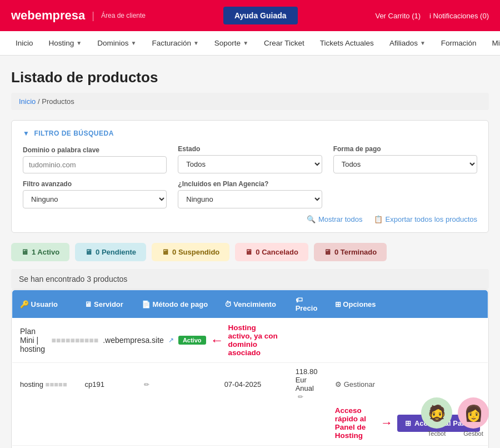  Describe the element at coordinates (105, 305) in the screenshot. I see `col-servidor: 🖥 Servidor` at that location.